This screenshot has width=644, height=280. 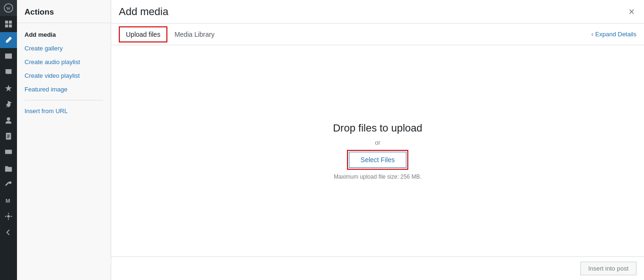 What do you see at coordinates (64, 48) in the screenshot?
I see `sidebar-item-create-gallery: Create gallery` at bounding box center [64, 48].